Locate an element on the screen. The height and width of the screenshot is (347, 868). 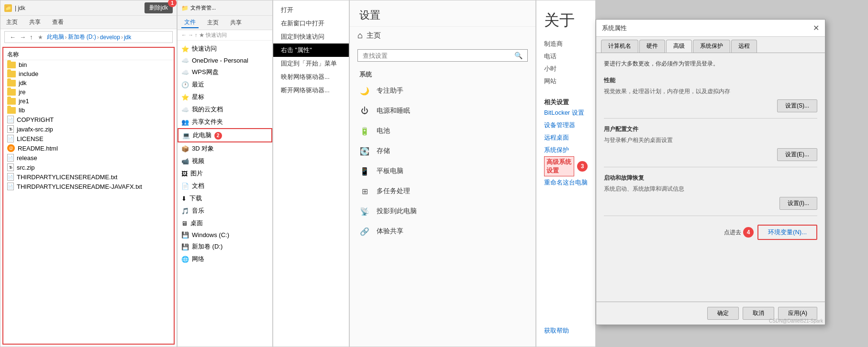
fm-tree-item-此电脑: 💻此电脑 2 is located at coordinates (225, 135).